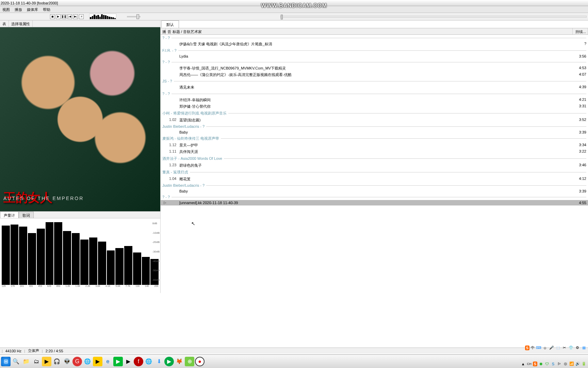  Describe the element at coordinates (57, 362) in the screenshot. I see `headphones-icon: 🎧` at that location.